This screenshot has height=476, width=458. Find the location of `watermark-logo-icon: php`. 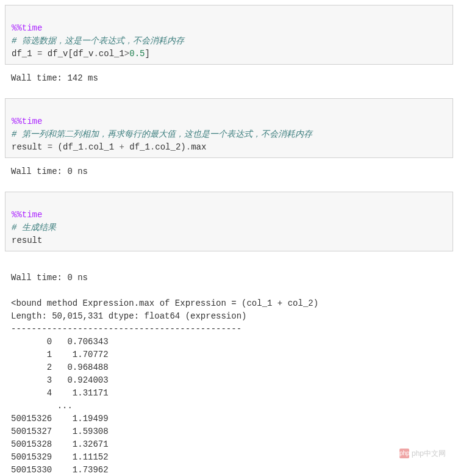

watermark-logo-icon: php is located at coordinates (404, 453).